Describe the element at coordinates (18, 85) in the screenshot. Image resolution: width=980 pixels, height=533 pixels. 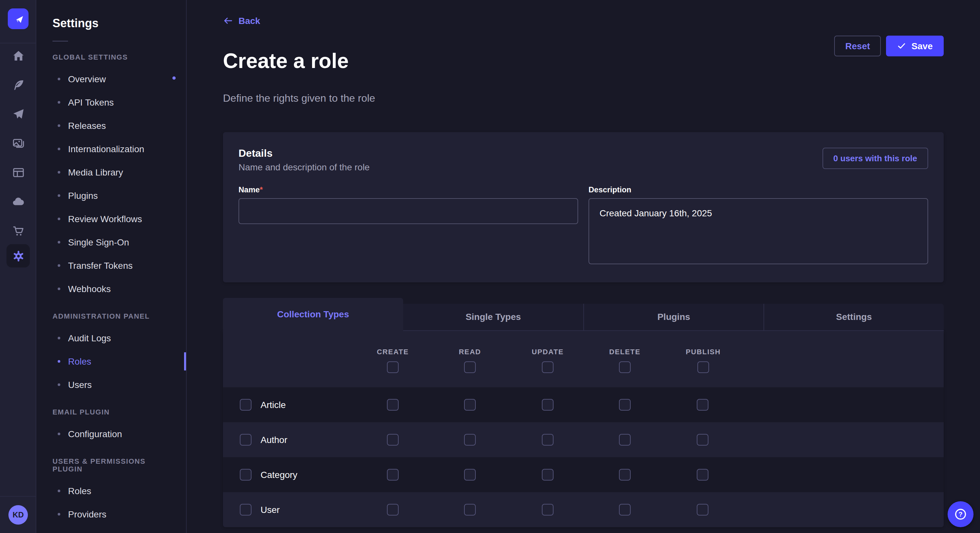
I see `content-manager-icon` at that location.